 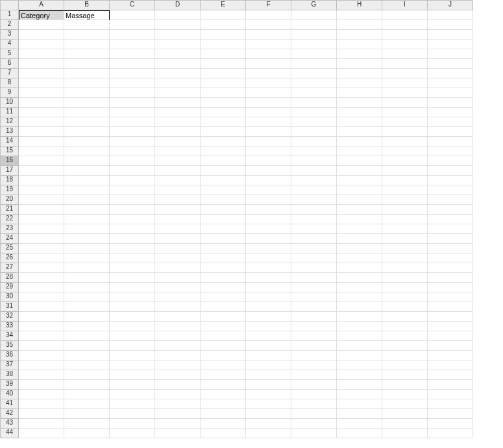 I want to click on cell-B36, so click(x=87, y=355).